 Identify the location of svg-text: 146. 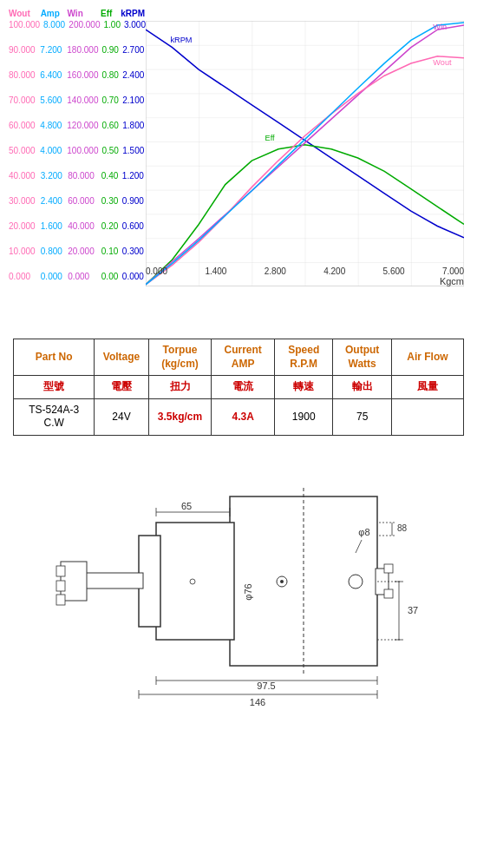
(258, 702).